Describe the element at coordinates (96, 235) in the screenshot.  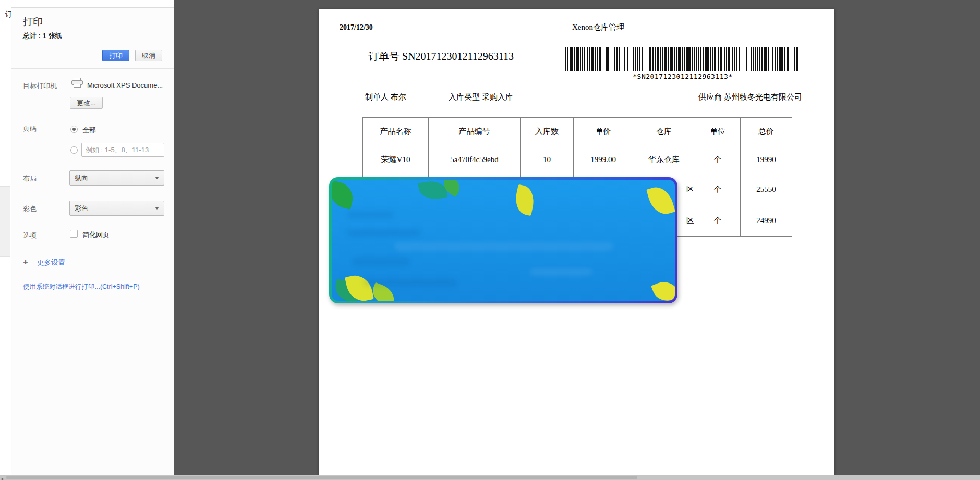
I see `simplify-page-label: 简化网页` at that location.